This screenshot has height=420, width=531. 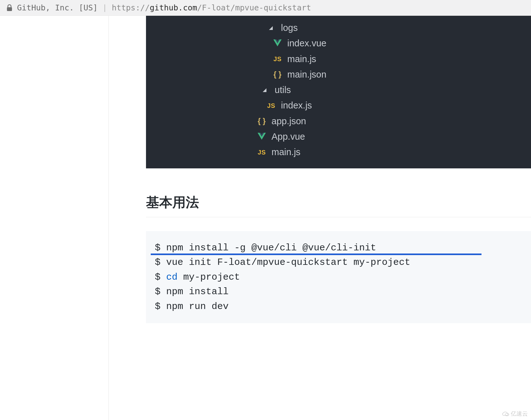 I want to click on code-line: $ vue init F-loat/mpvue-quickstart my-pr…, so click(x=339, y=262).